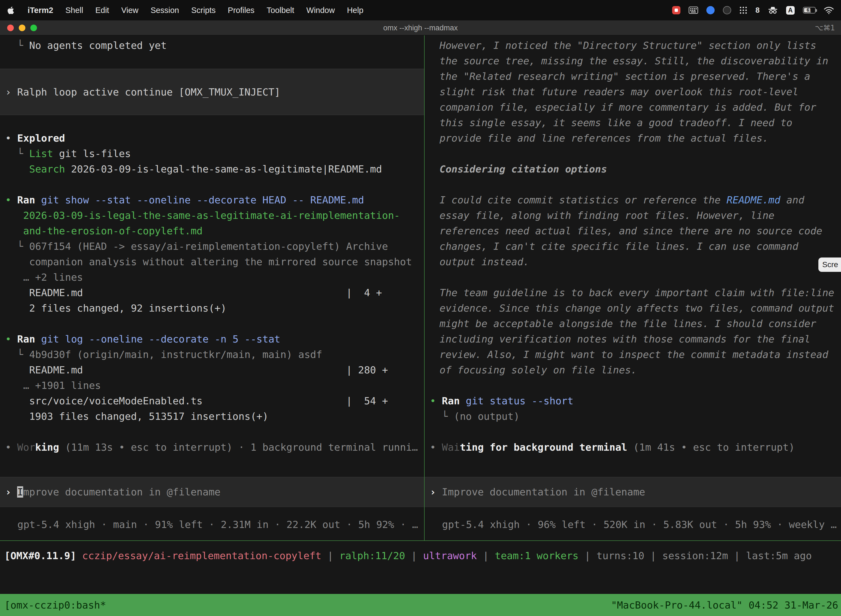 The image size is (841, 616). I want to click on terminal-line: of focusing solely on file lines., so click(635, 370).